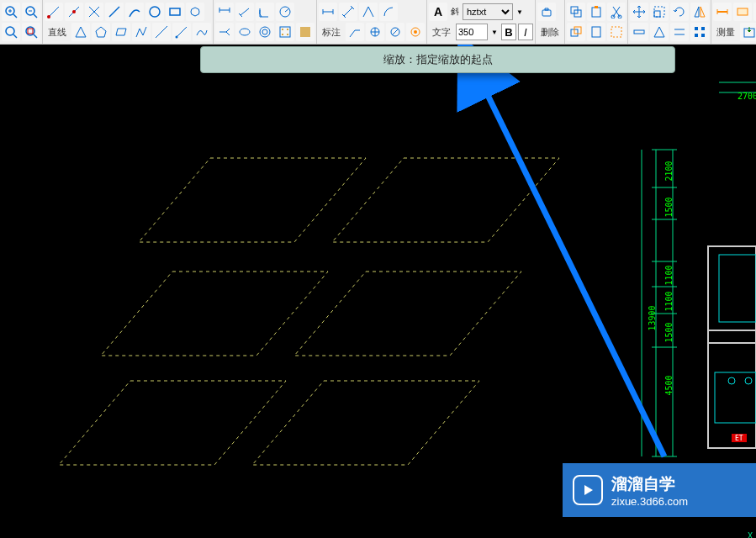 The height and width of the screenshot is (538, 756). Describe the element at coordinates (748, 32) in the screenshot. I see `import-icon` at that location.